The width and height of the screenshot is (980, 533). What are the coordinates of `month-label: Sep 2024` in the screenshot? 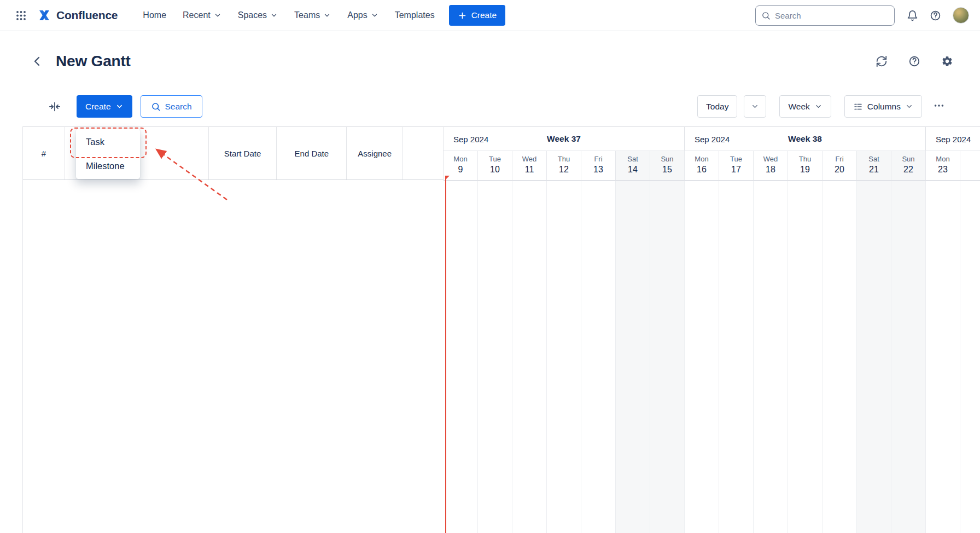 It's located at (712, 139).